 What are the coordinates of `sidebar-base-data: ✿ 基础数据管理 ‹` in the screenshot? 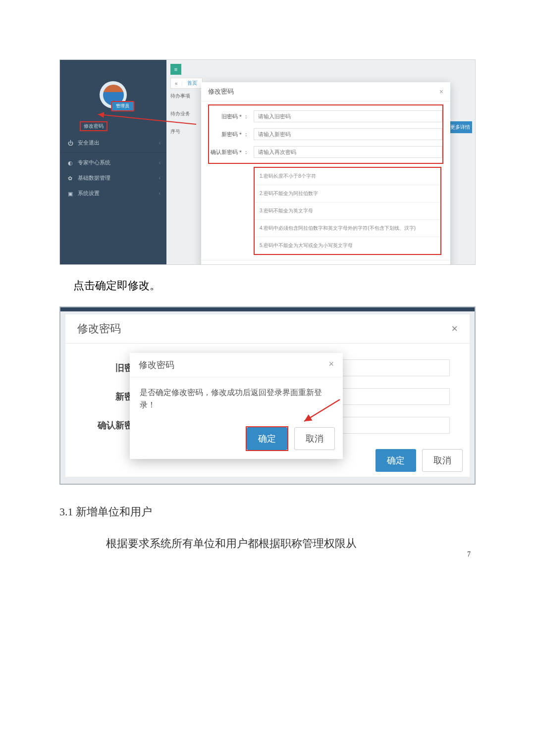 It's located at (113, 178).